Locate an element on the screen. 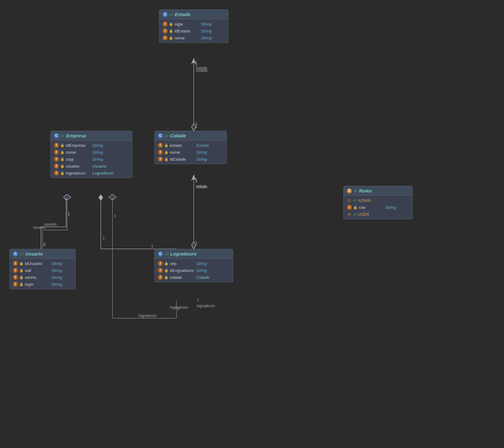  field-name: sigla is located at coordinates (187, 24).